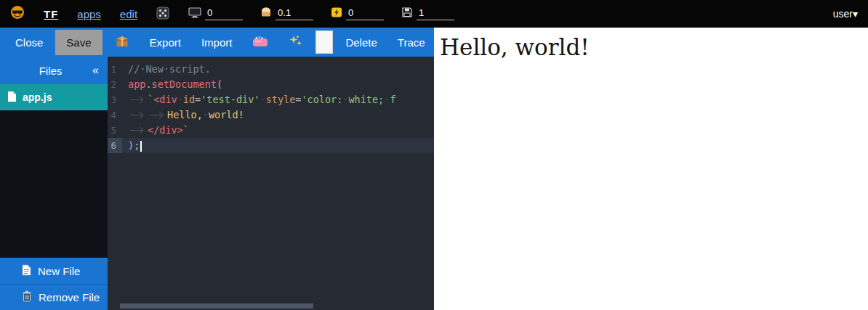  I want to click on battery-icon, so click(337, 14).